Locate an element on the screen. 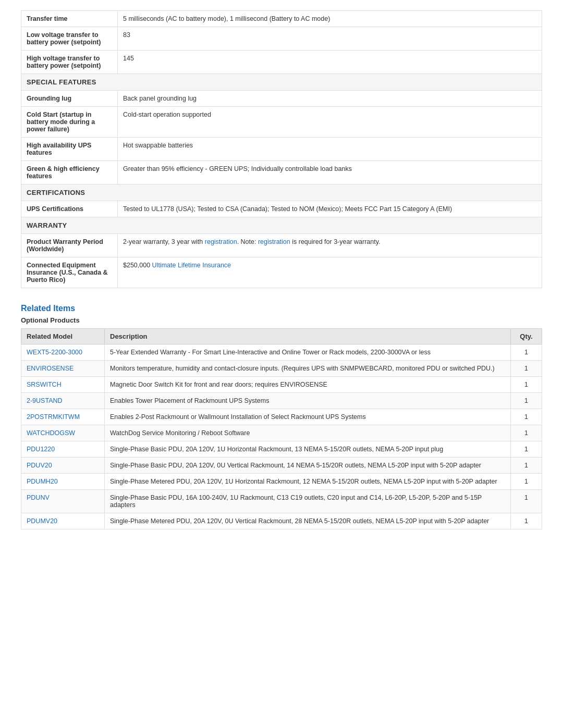 This screenshot has width=563, height=728. spec-label: Transfer time is located at coordinates (70, 19).